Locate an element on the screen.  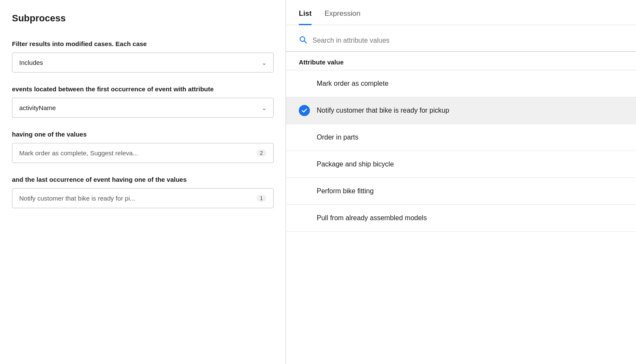
includes-dropdown: Includes is located at coordinates (143, 62).